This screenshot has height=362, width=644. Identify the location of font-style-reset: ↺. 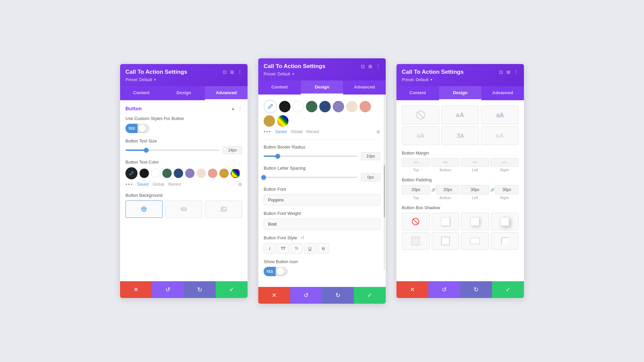
(303, 238).